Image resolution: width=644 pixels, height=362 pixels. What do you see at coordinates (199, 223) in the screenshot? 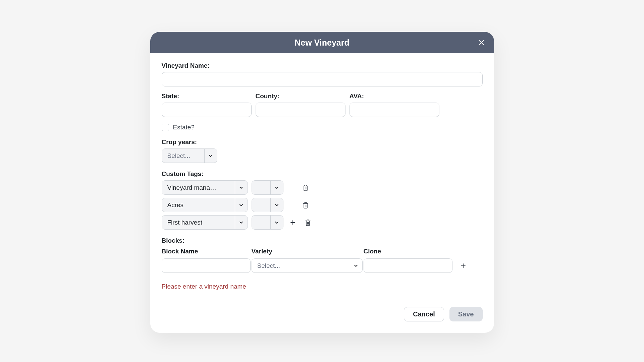
I see `tag-name-value: First harvest` at bounding box center [199, 223].